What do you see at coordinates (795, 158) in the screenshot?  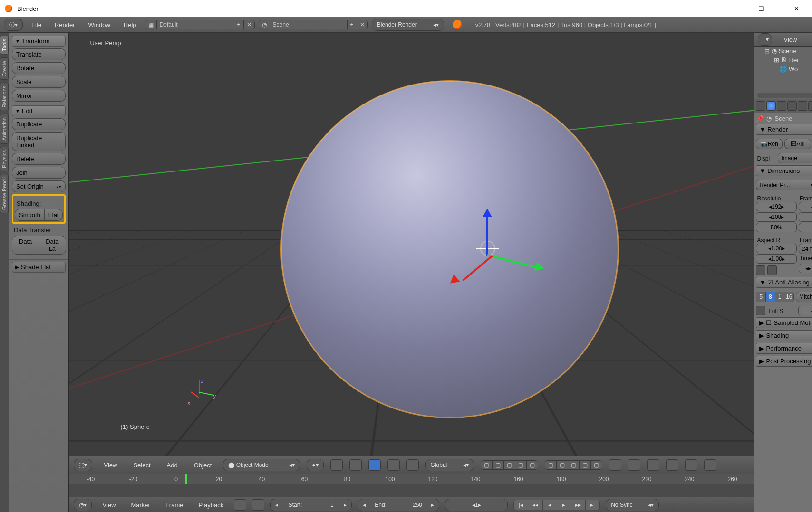 I see `render-display-dropdown: Image▾` at bounding box center [795, 158].